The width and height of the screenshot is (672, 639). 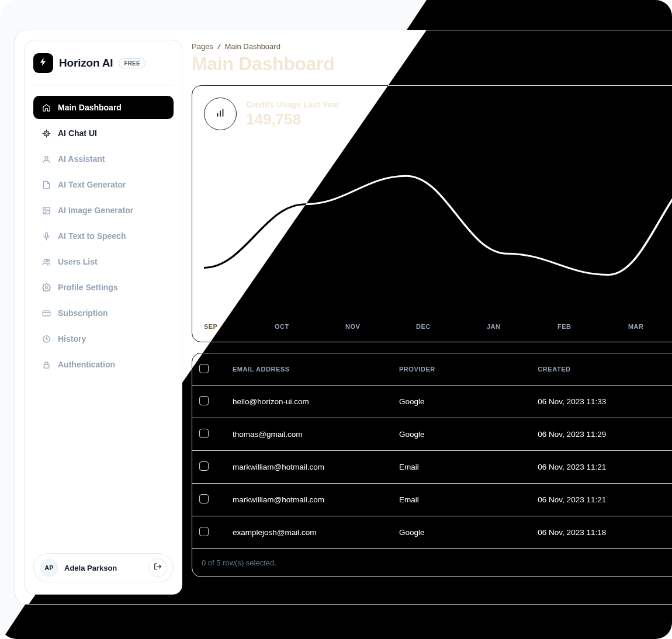 What do you see at coordinates (103, 107) in the screenshot?
I see `sidebar-item-main-dashboard: Main Dashboard` at bounding box center [103, 107].